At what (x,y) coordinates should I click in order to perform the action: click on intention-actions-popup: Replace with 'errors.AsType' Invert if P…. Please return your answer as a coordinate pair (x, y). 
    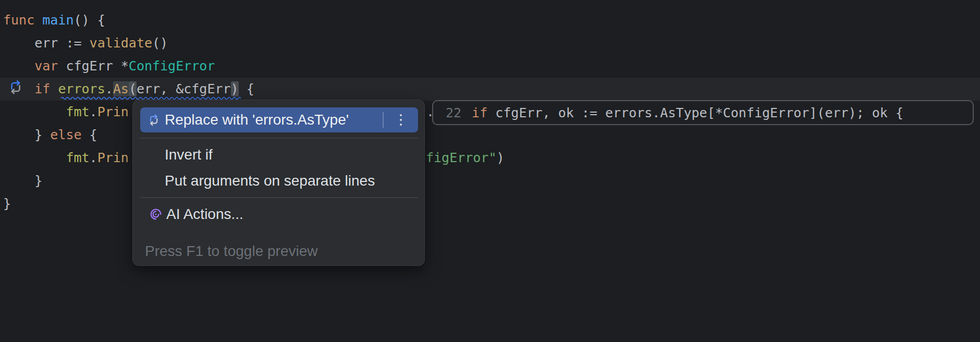
    Looking at the image, I should click on (278, 182).